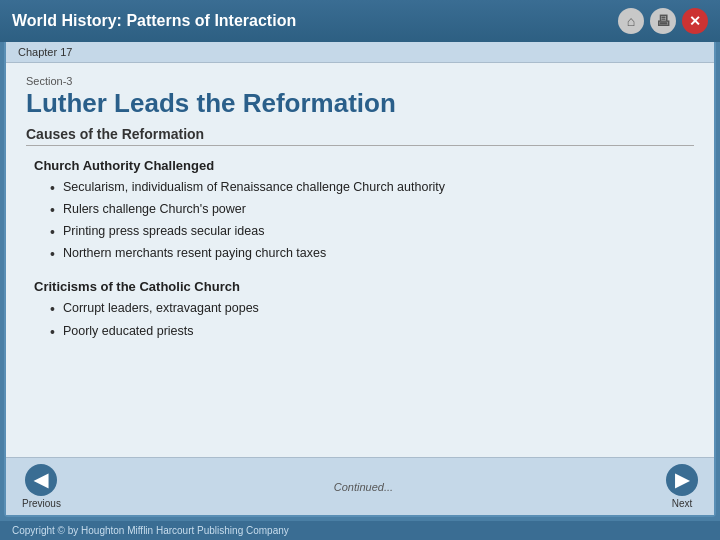  Describe the element at coordinates (42, 504) in the screenshot. I see `prev-label: Previous` at that location.